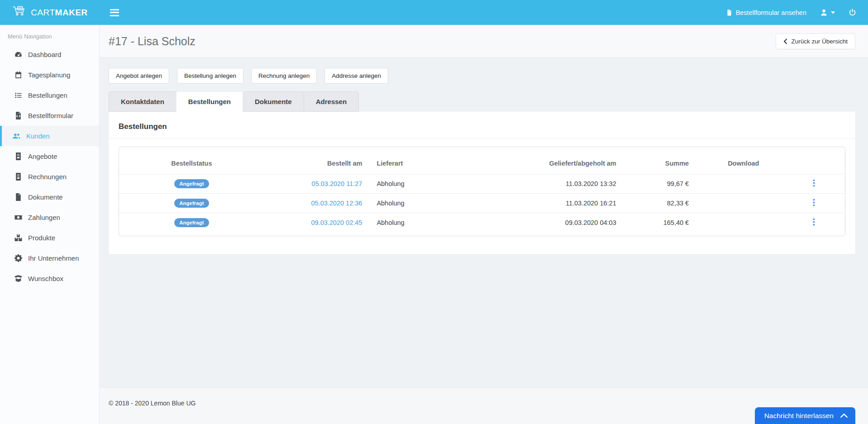 Image resolution: width=868 pixels, height=424 pixels. What do you see at coordinates (18, 157) in the screenshot?
I see `file-invoice-icon` at bounding box center [18, 157].